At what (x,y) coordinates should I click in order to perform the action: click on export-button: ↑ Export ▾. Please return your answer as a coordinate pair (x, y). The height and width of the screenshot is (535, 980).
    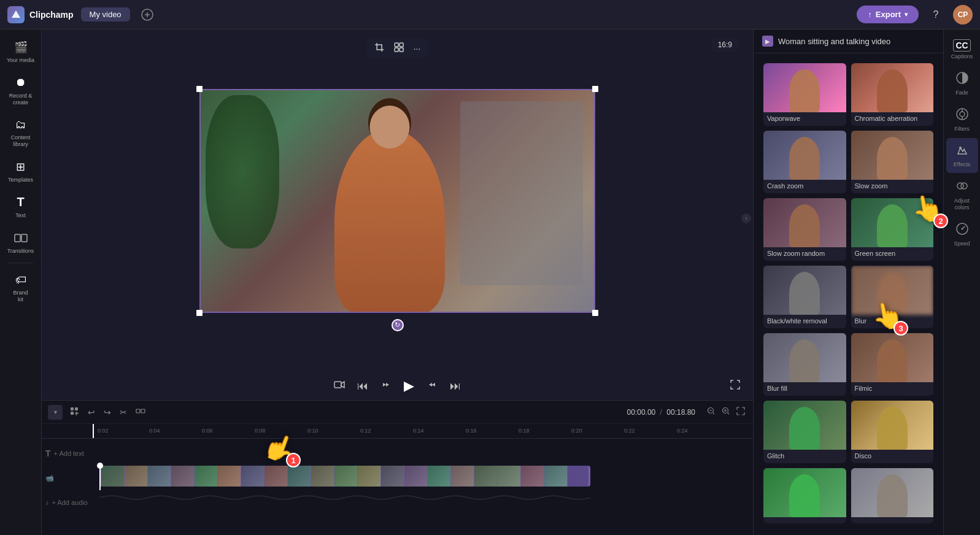
    Looking at the image, I should click on (887, 15).